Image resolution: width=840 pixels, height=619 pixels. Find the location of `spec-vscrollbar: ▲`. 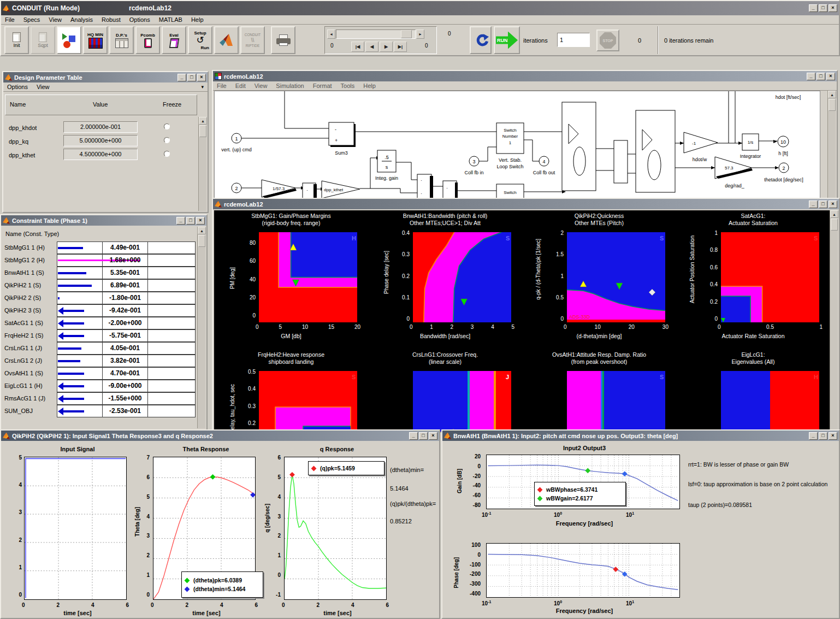

spec-vscrollbar: ▲ is located at coordinates (833, 321).